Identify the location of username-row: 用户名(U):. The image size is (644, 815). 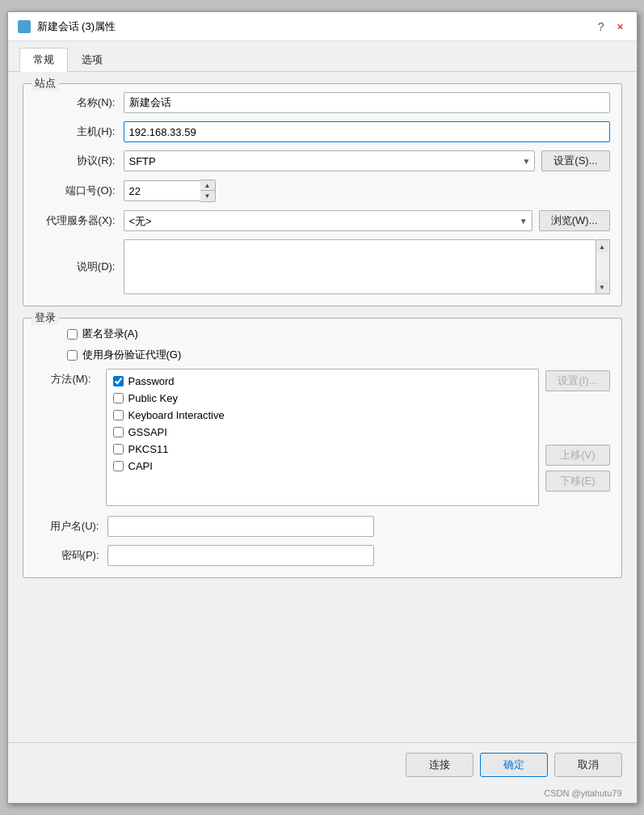
(322, 526).